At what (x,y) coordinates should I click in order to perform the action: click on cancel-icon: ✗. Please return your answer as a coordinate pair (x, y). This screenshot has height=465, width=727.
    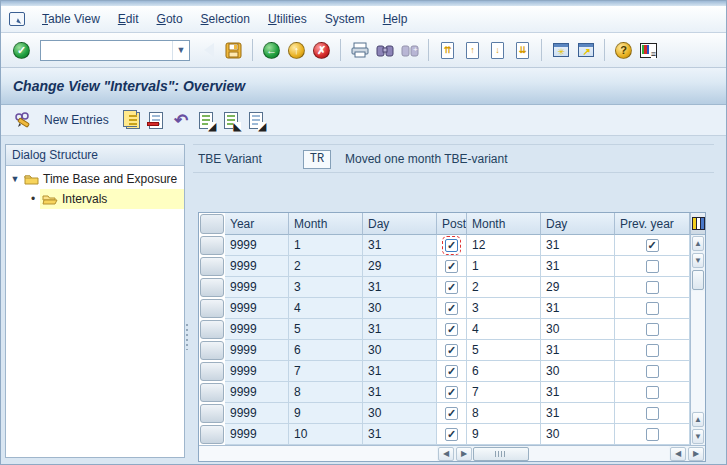
    Looking at the image, I should click on (322, 50).